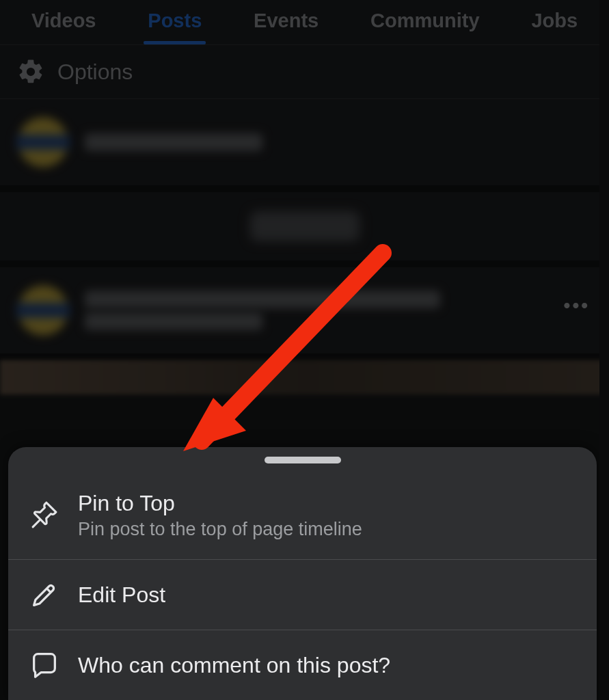 The height and width of the screenshot is (700, 609). Describe the element at coordinates (302, 515) in the screenshot. I see `menu-item-pin-to-top: Pin to Top Pin post to the top of page t…` at that location.